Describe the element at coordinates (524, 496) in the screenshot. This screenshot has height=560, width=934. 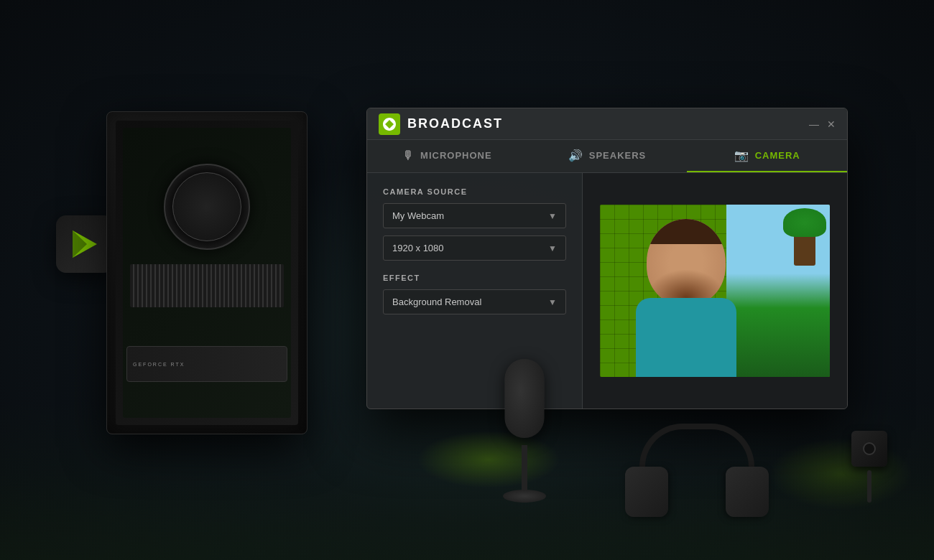
I see `mic-base` at that location.